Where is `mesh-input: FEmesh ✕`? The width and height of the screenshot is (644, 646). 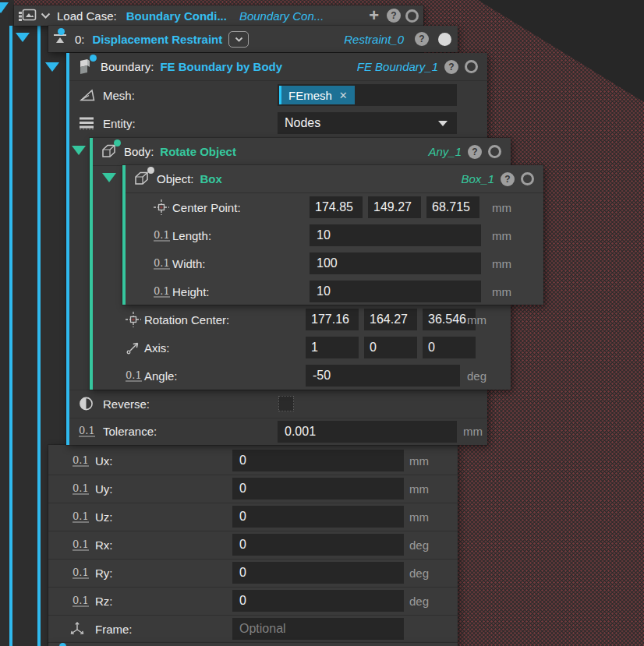
mesh-input: FEmesh ✕ is located at coordinates (367, 95).